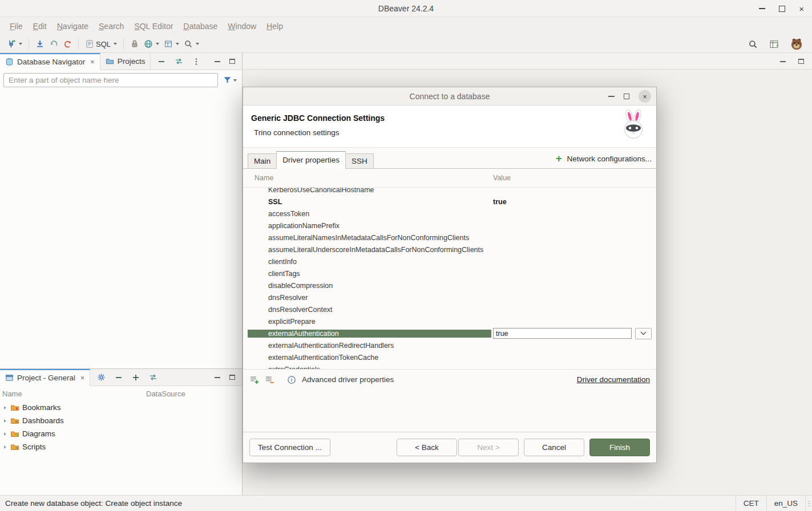 The width and height of the screenshot is (812, 511). I want to click on menu-sql-editor: SQL Editor, so click(153, 26).